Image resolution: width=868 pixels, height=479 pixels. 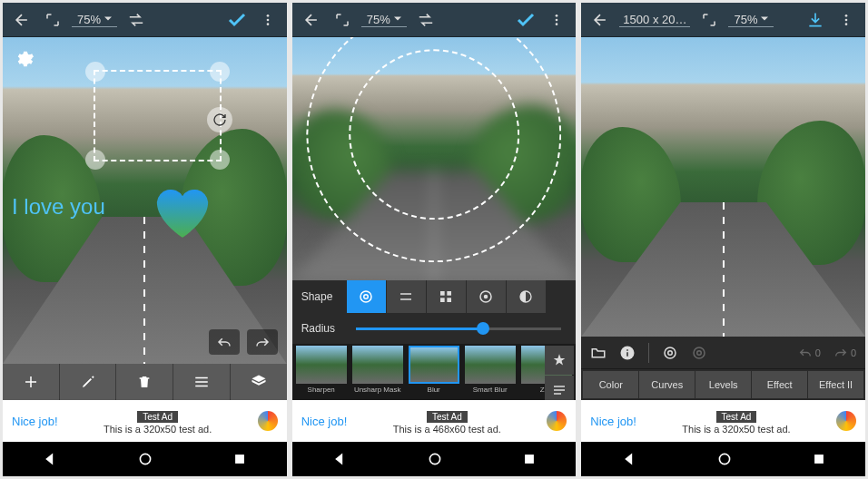 What do you see at coordinates (627, 353) in the screenshot?
I see `info-button` at bounding box center [627, 353].